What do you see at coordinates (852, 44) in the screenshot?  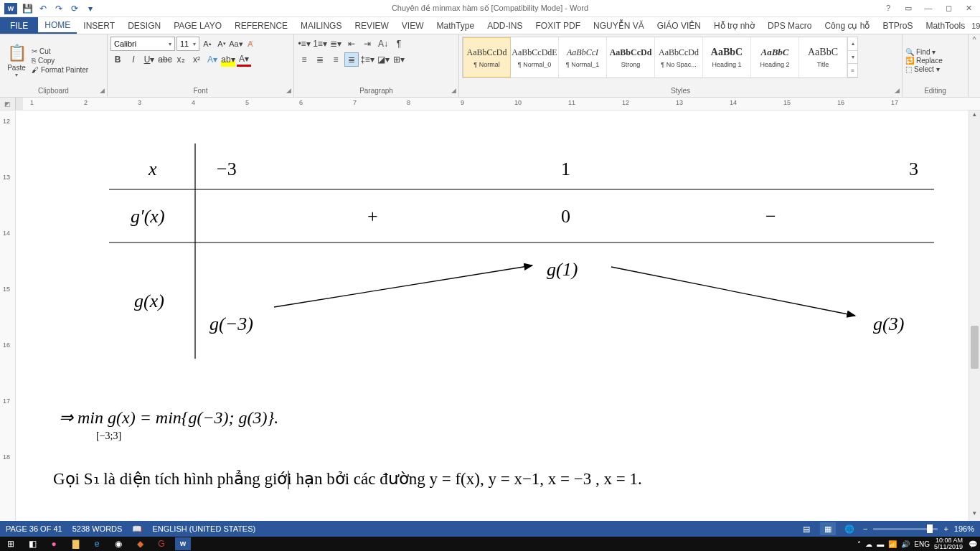 I see `styles-up-icon: ▴` at bounding box center [852, 44].